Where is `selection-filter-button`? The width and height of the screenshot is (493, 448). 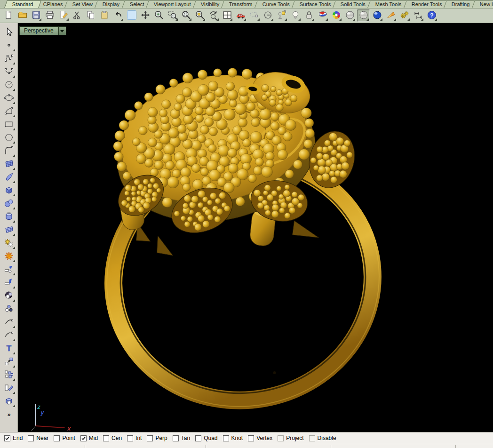 selection-filter-button is located at coordinates (281, 16).